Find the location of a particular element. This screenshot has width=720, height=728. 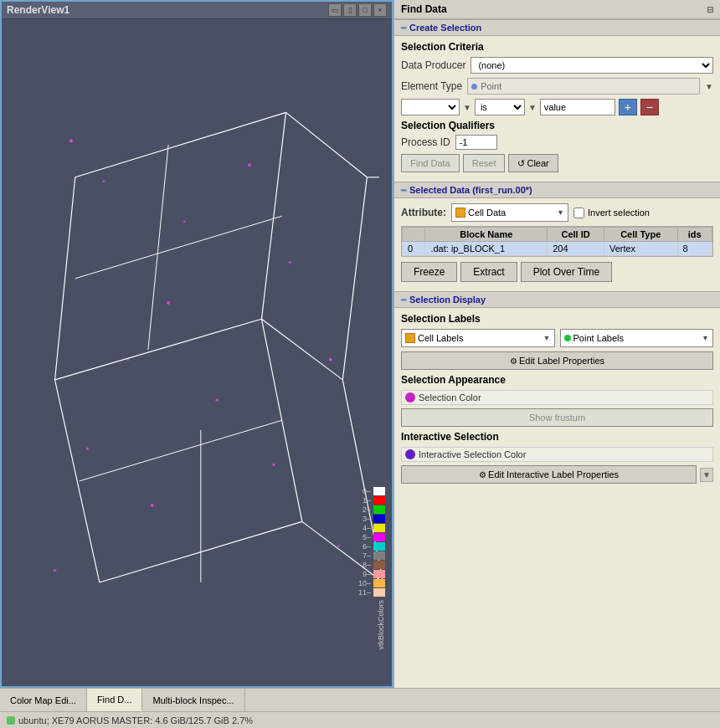

criteria-field-select is located at coordinates (430, 107).